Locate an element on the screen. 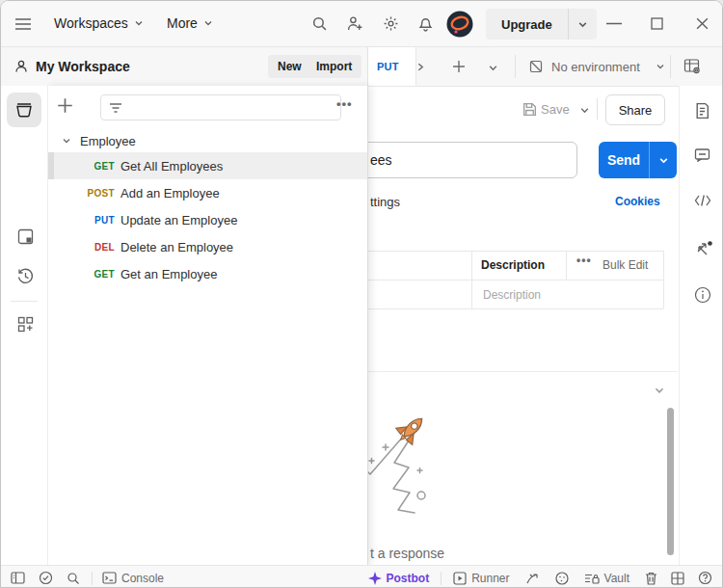 The height and width of the screenshot is (588, 723). cookies-jar-icon is located at coordinates (562, 578).